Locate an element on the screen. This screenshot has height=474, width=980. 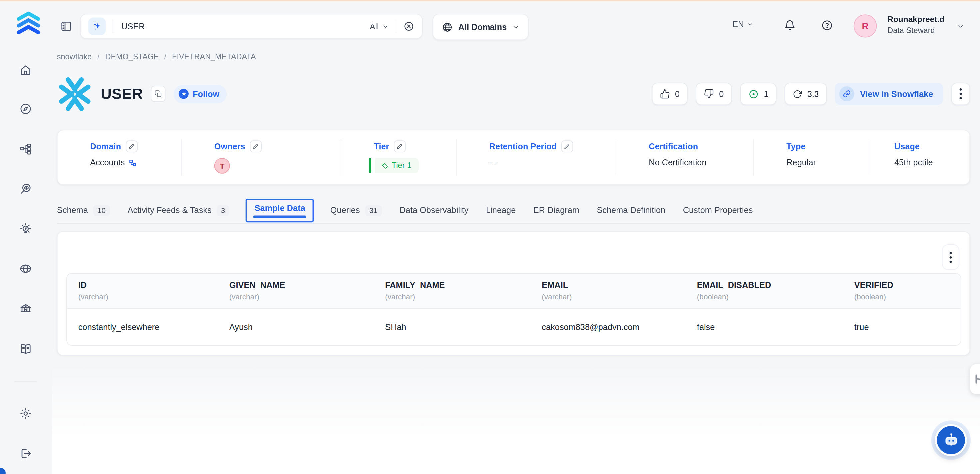
follow-button: ★ Follow is located at coordinates (201, 94).